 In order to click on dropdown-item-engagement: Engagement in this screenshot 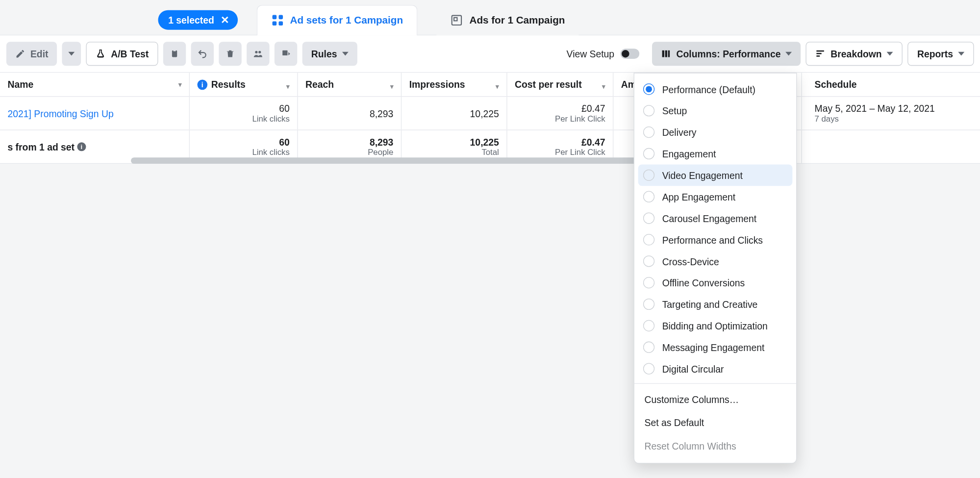, I will do `click(715, 154)`.